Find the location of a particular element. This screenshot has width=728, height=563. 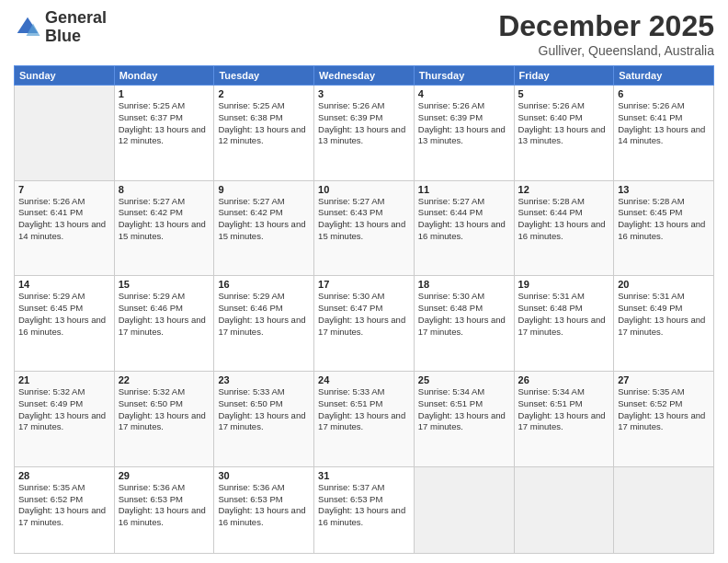

day-number: 18 is located at coordinates (464, 284).